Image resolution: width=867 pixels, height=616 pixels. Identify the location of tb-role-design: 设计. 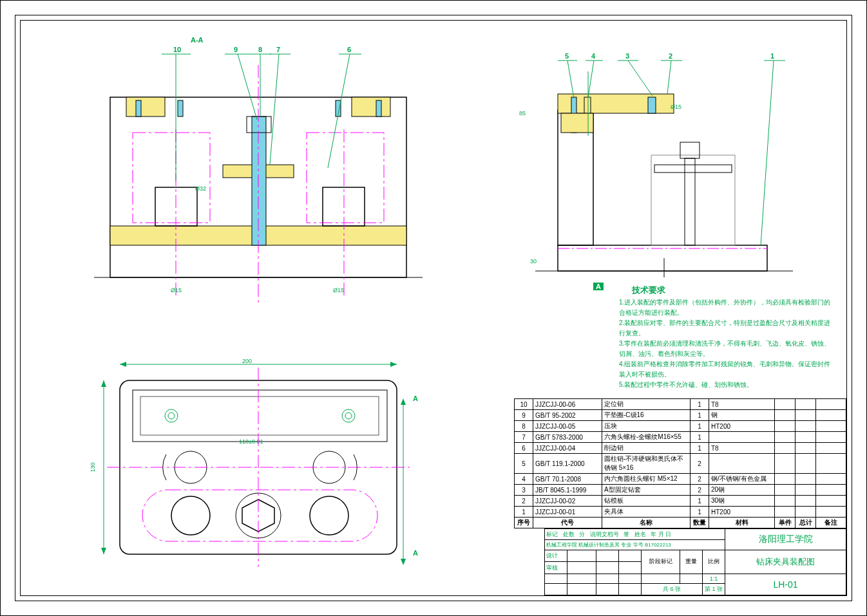
(557, 556).